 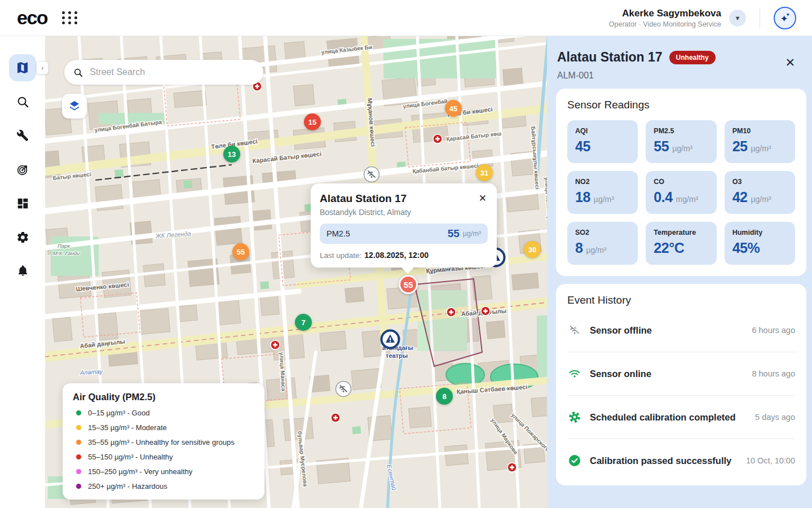 What do you see at coordinates (681, 182) in the screenshot?
I see `sensor-readings-card: Sensor Readings AQI45 PM2.555µg/m³ PM102…` at bounding box center [681, 182].